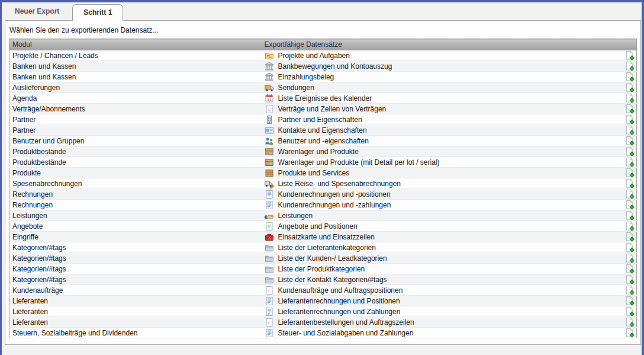 Image resolution: width=644 pixels, height=355 pixels. I want to click on tab-neuer-export: Neuer Export, so click(39, 12).